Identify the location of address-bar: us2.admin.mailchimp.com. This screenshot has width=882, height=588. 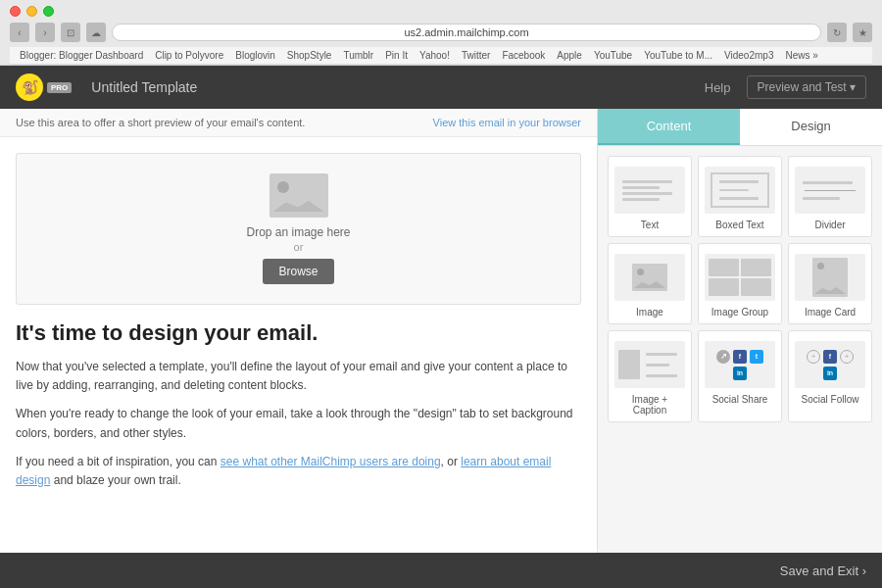
(466, 32).